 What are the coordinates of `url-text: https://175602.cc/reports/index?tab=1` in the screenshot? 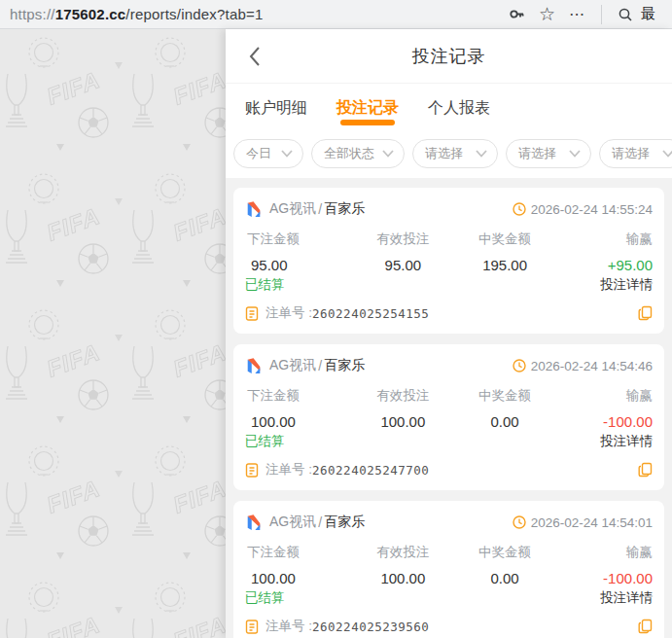 It's located at (136, 14).